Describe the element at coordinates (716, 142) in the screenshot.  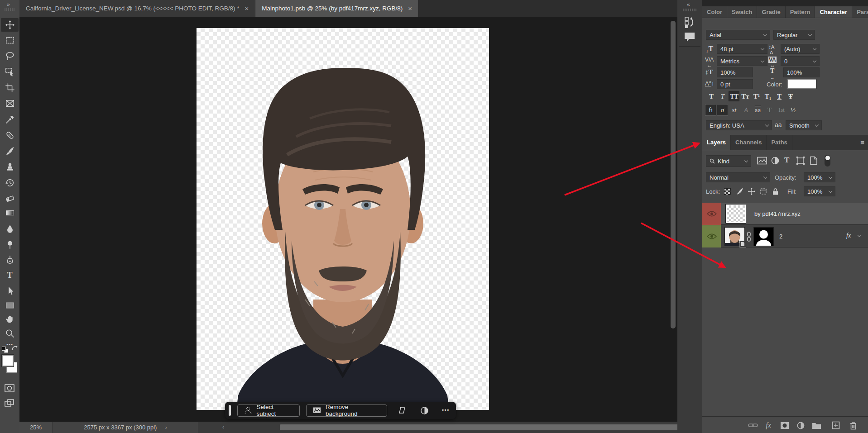
I see `tab-layers: Layers` at that location.